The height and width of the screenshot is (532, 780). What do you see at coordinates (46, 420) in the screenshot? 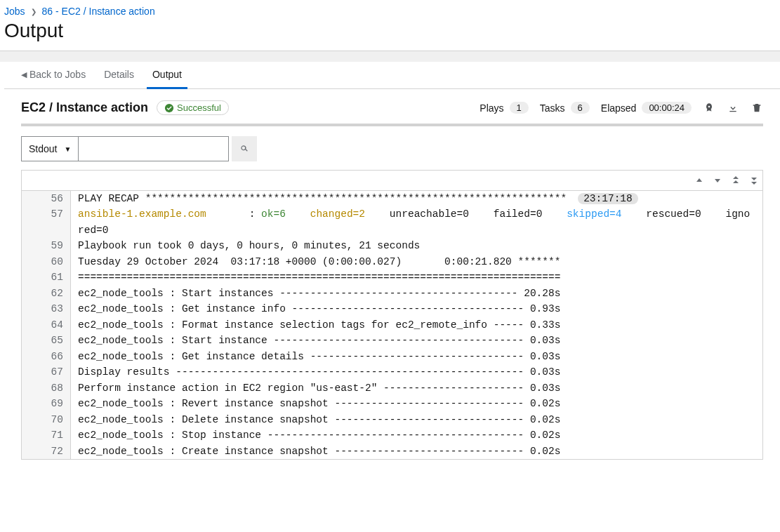
I see `line-number: 70` at bounding box center [46, 420].